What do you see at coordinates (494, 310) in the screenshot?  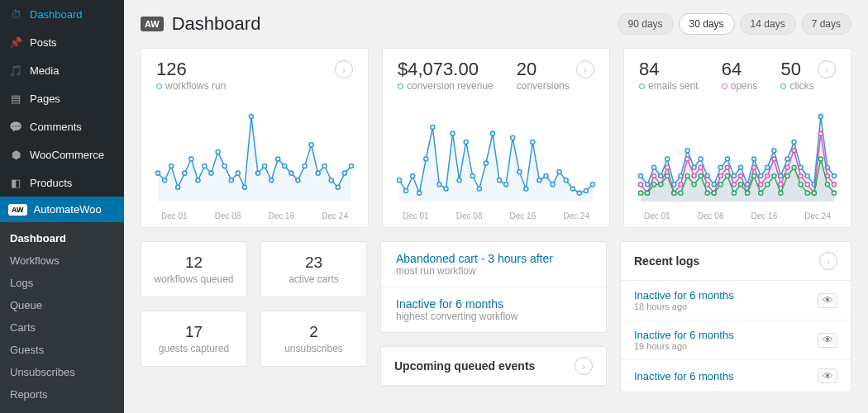 I see `highest-converting-workflow: Inactive for 6 months highest converting…` at bounding box center [494, 310].